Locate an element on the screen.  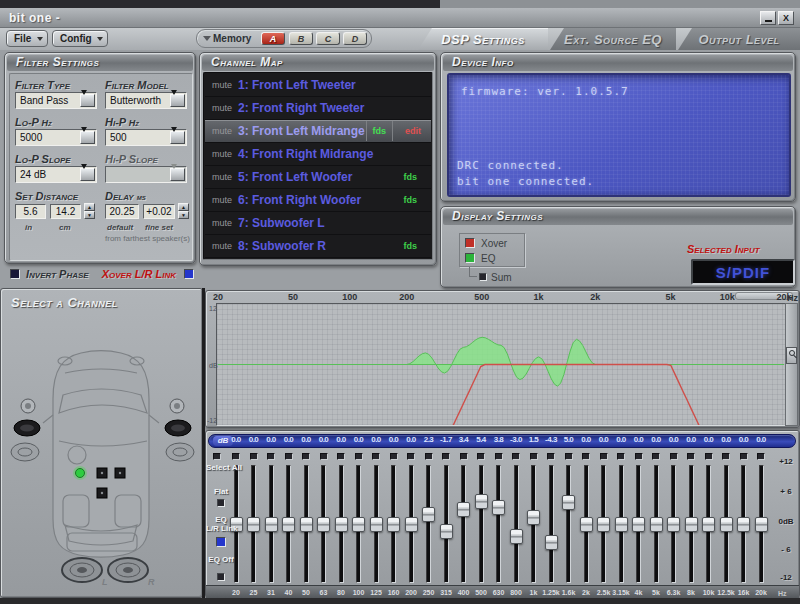
memory-slot-a: A is located at coordinates (273, 38).